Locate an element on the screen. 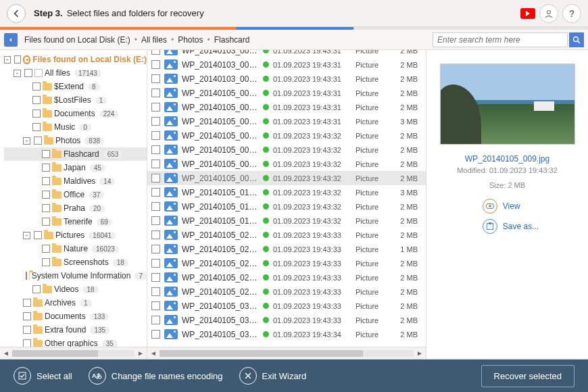  tree-item: -Pictures16041 is located at coordinates (76, 235).